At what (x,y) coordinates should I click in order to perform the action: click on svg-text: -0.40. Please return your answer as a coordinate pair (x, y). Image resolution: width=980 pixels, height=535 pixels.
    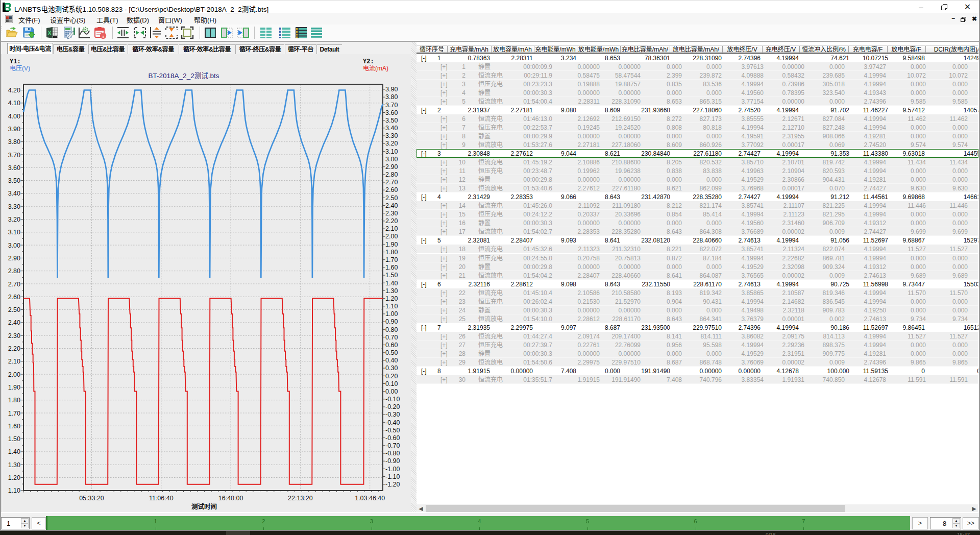
    Looking at the image, I should click on (393, 423).